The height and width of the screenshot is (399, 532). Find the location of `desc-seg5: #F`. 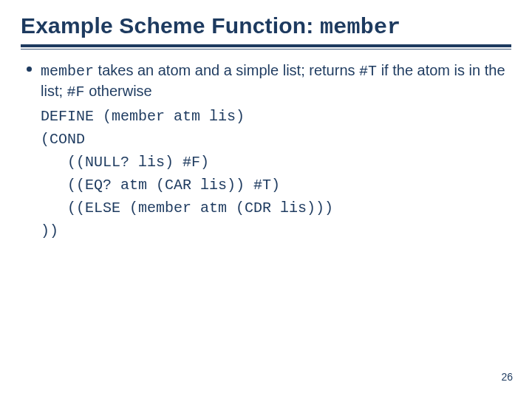

desc-seg5: #F is located at coordinates (76, 92).